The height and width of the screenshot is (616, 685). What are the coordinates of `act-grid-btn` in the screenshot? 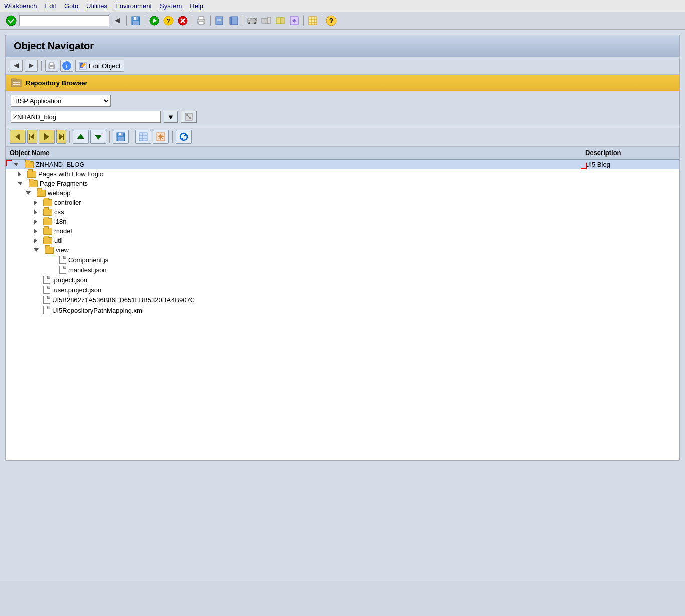 It's located at (143, 137).